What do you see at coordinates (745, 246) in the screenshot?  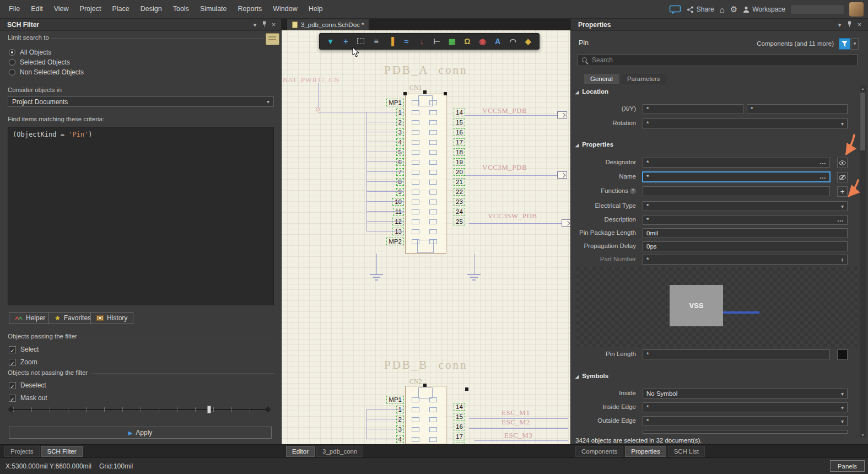 I see `propagation-delay-field: 0ps` at bounding box center [745, 246].